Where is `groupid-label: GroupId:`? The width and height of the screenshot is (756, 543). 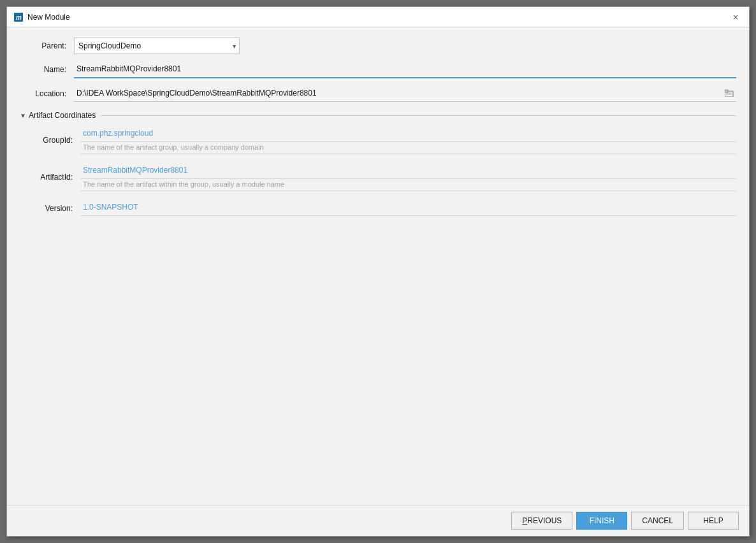 groupid-label: GroupId: is located at coordinates (56, 140).